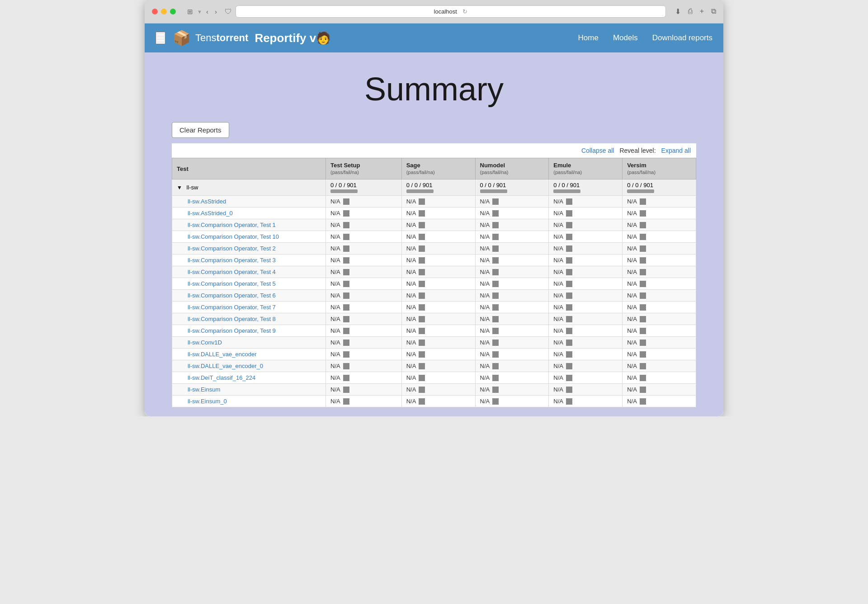 This screenshot has height=604, width=868. What do you see at coordinates (589, 38) in the screenshot?
I see `nav-home: Home` at bounding box center [589, 38].